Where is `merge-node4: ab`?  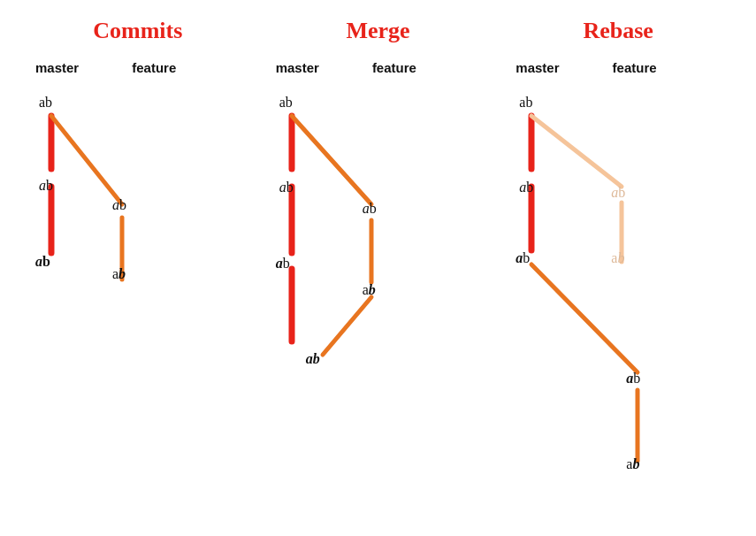 merge-node4: ab is located at coordinates (370, 209).